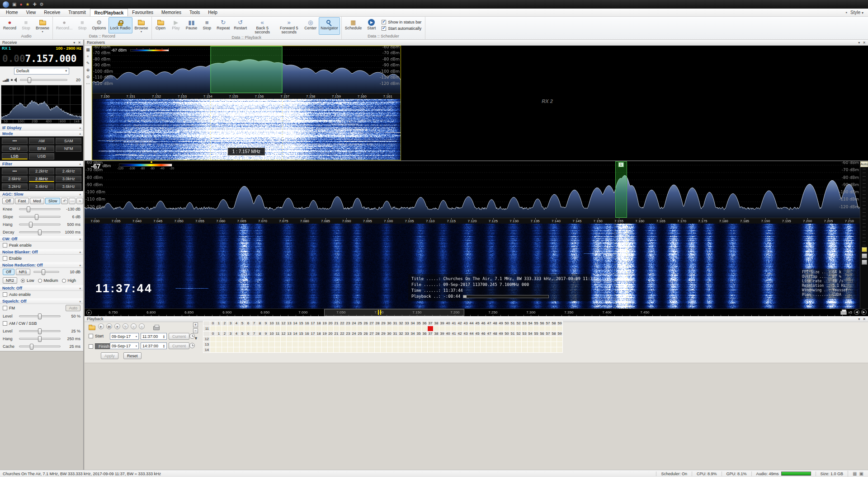  What do you see at coordinates (246, 152) in the screenshot?
I see `rx1-frequency-tag: 1 : 7.157 MHz` at bounding box center [246, 152].